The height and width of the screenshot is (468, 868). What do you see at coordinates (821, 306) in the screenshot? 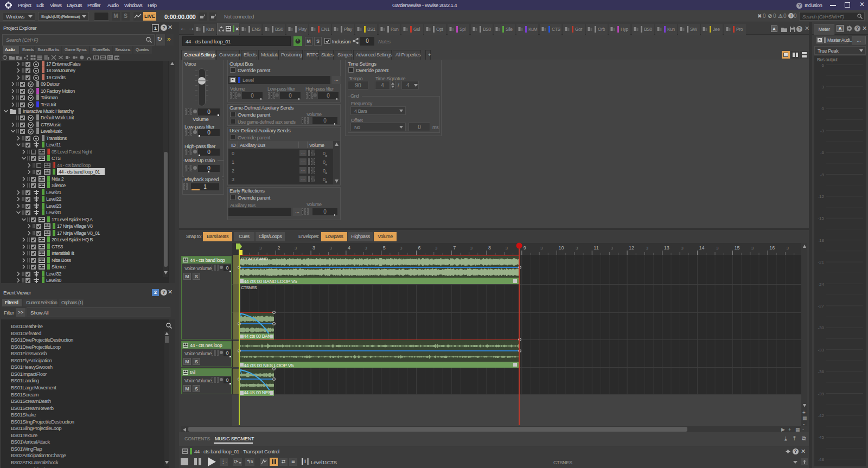
I see `svg-text: -27` at bounding box center [821, 306].